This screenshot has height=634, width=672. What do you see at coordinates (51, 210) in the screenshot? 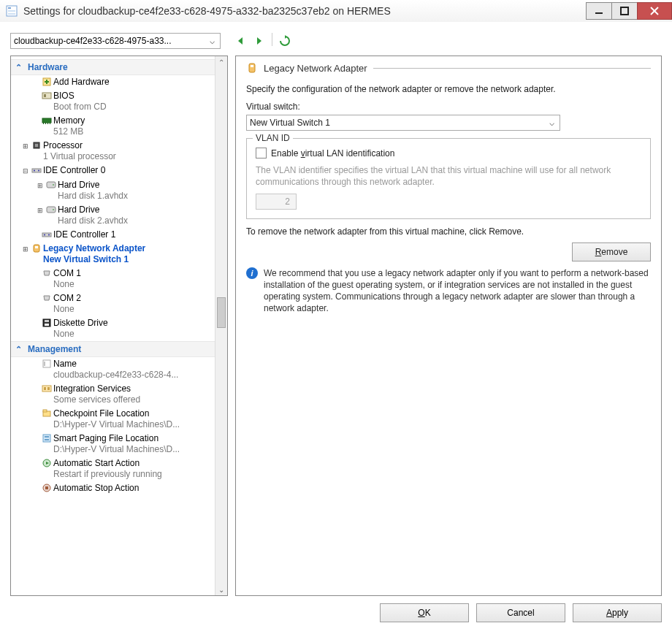
I see `hard-drive-icon` at bounding box center [51, 210].